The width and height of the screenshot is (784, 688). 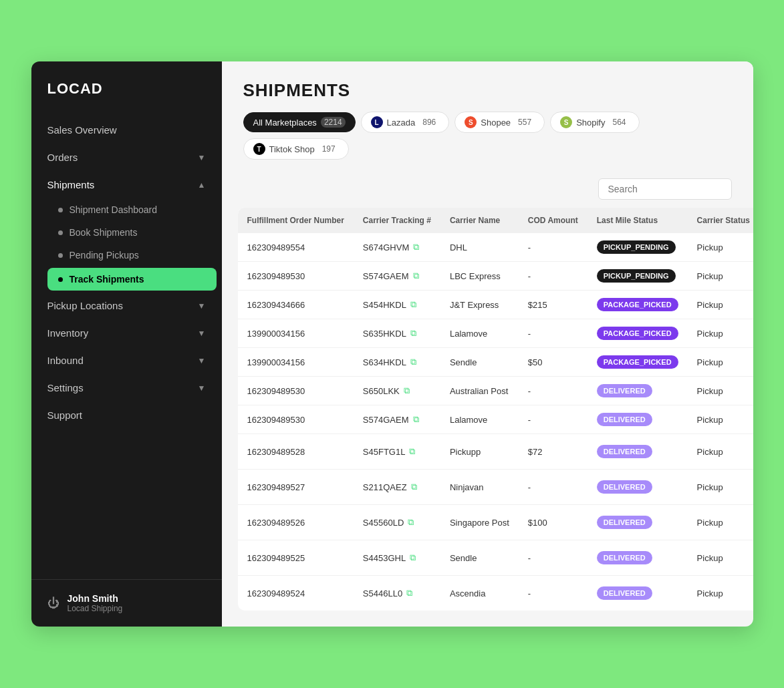 What do you see at coordinates (595, 122) in the screenshot?
I see `tab-shopify: S Shopify 564` at bounding box center [595, 122].